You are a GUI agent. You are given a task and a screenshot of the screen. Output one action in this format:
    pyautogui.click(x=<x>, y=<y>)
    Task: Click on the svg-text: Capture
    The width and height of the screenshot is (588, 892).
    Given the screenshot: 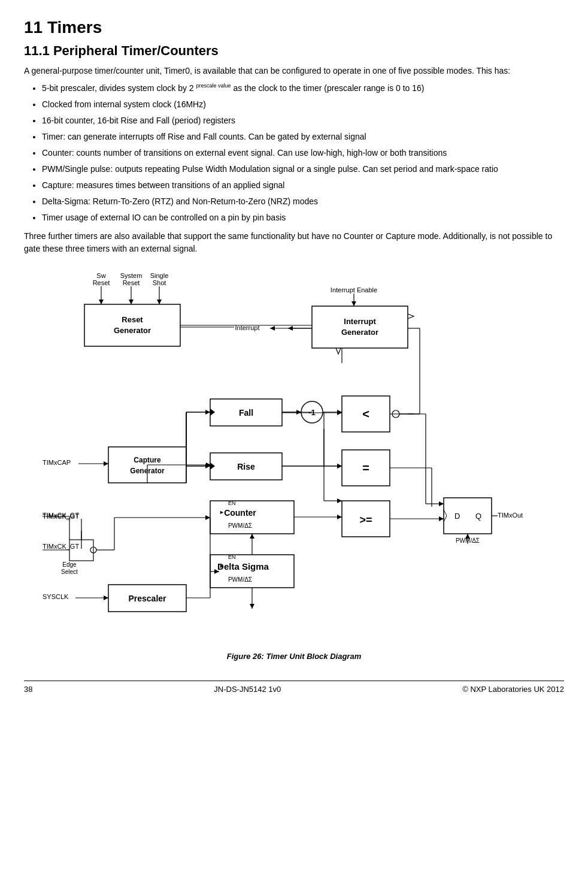 What is the action you would take?
    pyautogui.click(x=147, y=460)
    